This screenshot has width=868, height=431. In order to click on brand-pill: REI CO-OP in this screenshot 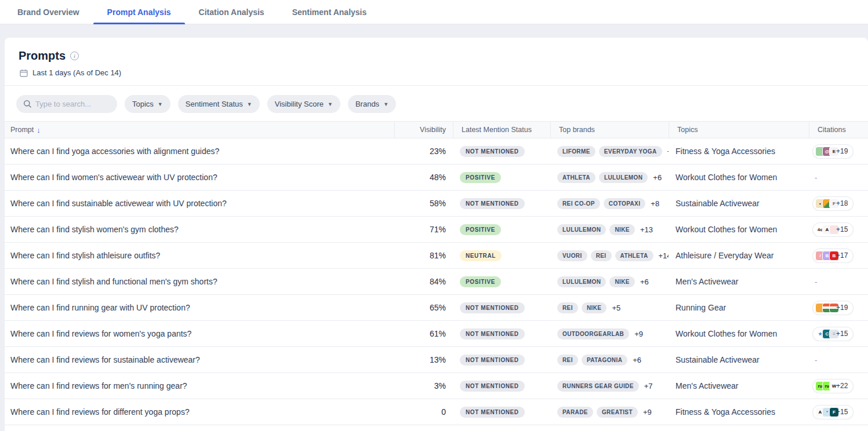, I will do `click(579, 204)`.